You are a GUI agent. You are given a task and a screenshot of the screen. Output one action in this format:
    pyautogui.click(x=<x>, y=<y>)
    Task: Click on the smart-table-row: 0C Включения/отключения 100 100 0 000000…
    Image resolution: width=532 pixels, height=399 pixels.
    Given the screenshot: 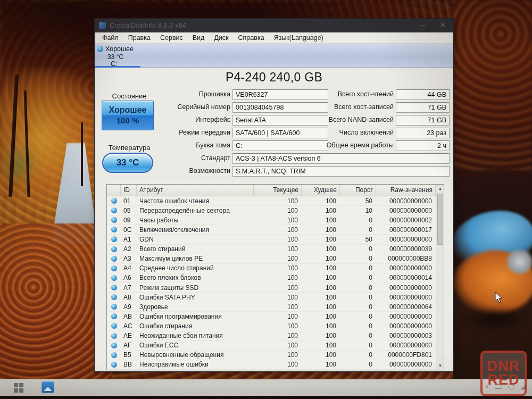 What is the action you would take?
    pyautogui.click(x=271, y=230)
    